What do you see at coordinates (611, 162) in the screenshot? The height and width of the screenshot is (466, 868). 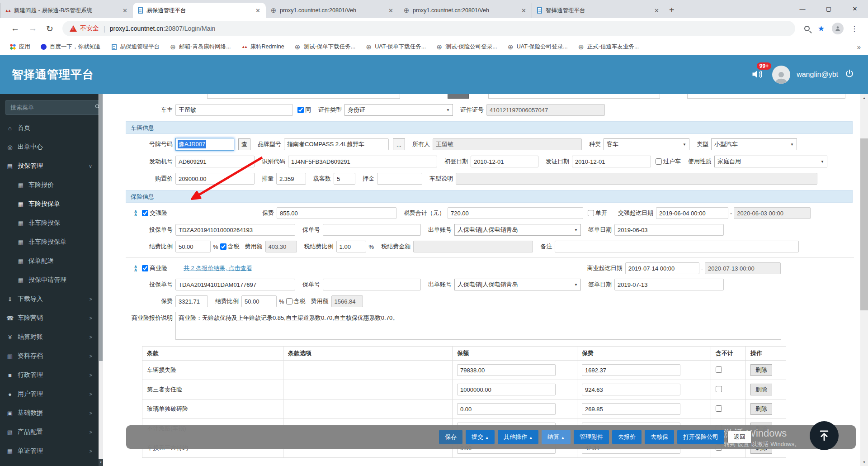 I see `issue-date-input` at bounding box center [611, 162].